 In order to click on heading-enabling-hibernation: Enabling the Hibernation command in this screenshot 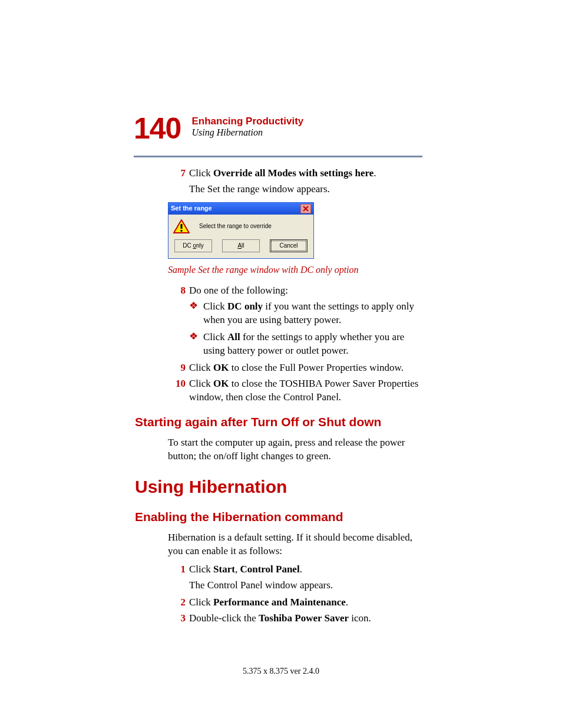, I will do `click(279, 517)`.